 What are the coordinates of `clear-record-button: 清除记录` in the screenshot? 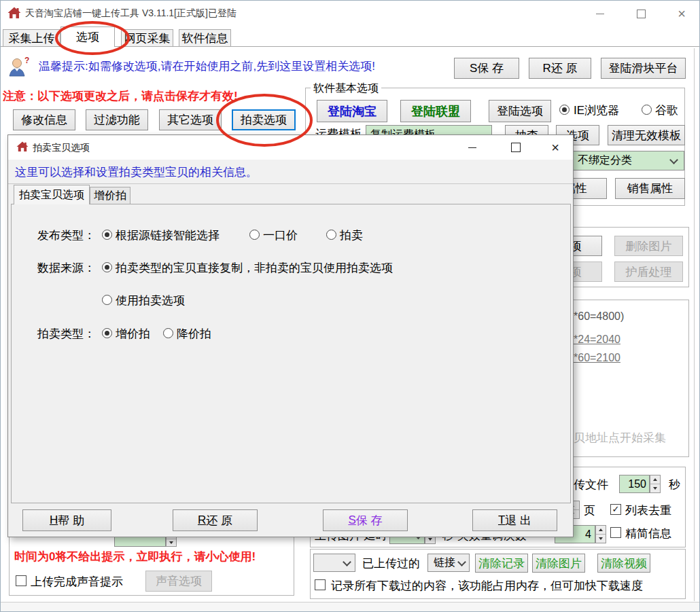 It's located at (502, 563).